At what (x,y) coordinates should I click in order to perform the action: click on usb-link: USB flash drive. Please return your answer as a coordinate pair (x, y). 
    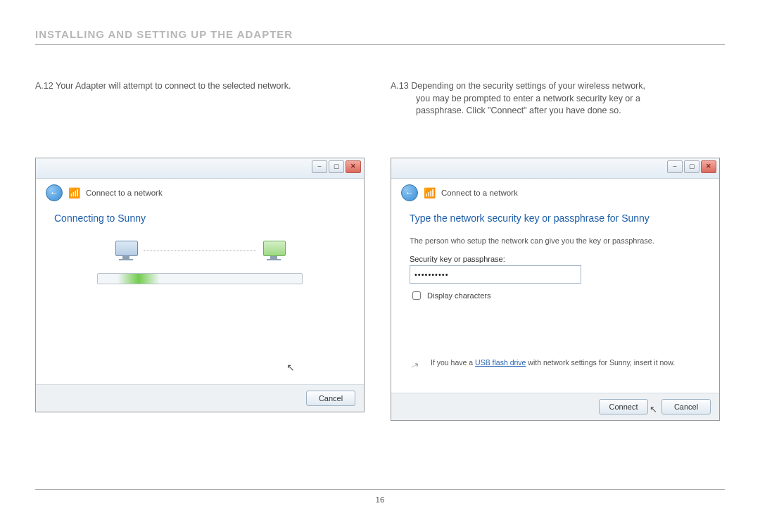
    Looking at the image, I should click on (500, 362).